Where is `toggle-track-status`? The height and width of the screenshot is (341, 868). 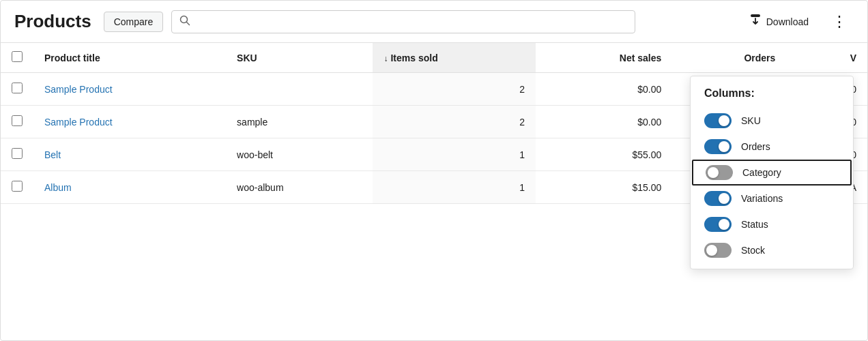
toggle-track-status is located at coordinates (718, 224).